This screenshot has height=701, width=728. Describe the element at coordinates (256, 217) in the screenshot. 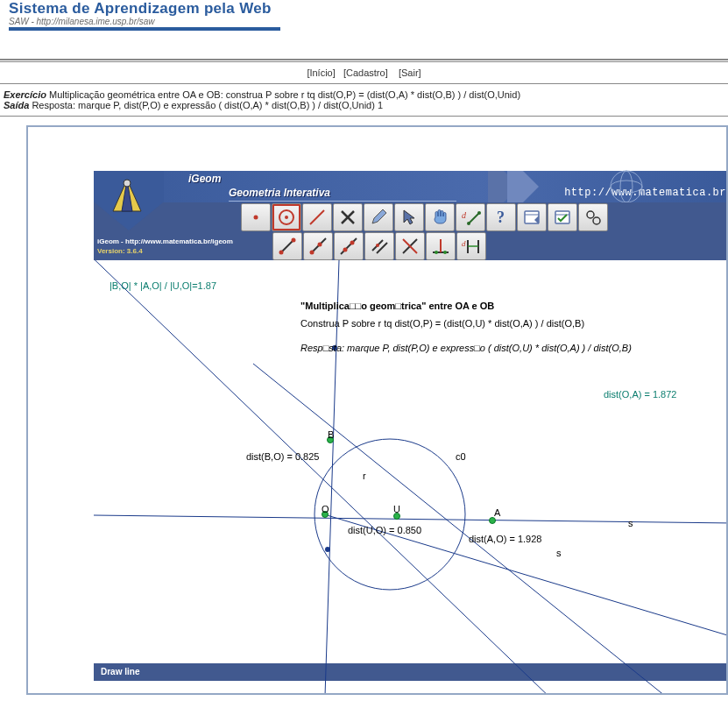

I see `point-tool` at that location.